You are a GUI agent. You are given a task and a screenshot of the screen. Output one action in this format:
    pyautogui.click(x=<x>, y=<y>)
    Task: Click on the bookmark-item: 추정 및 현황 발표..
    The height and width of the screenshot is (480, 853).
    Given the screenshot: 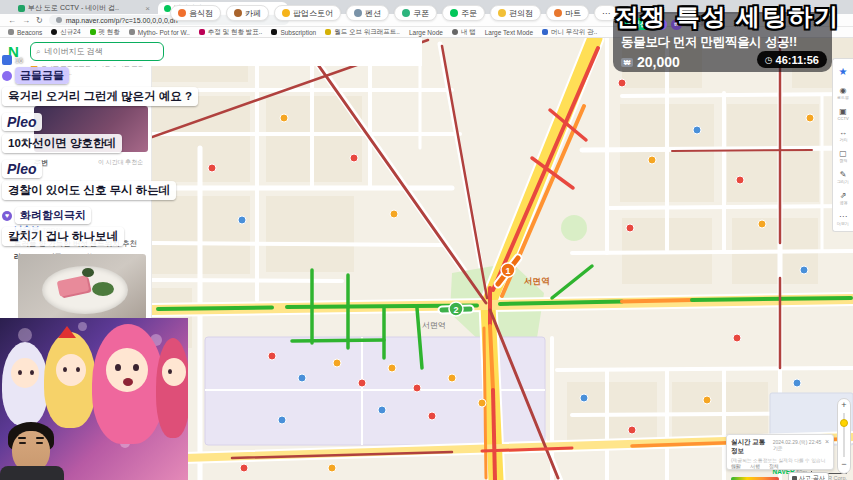 What is the action you would take?
    pyautogui.click(x=231, y=32)
    